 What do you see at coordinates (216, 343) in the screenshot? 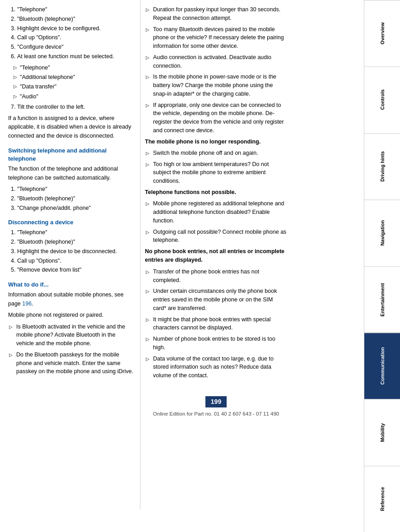
I see `list-item: Number of phone book entries to be store…` at bounding box center [216, 343].